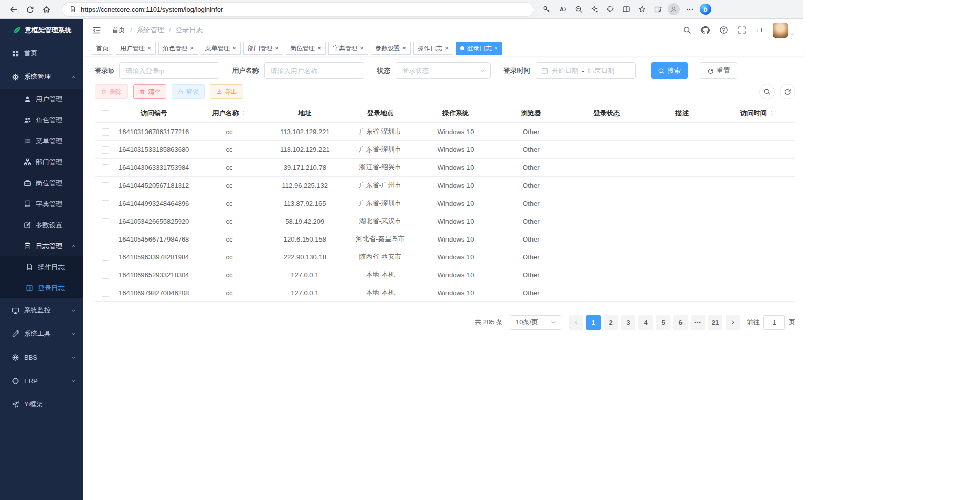  I want to click on page-button-21: 21, so click(715, 322).